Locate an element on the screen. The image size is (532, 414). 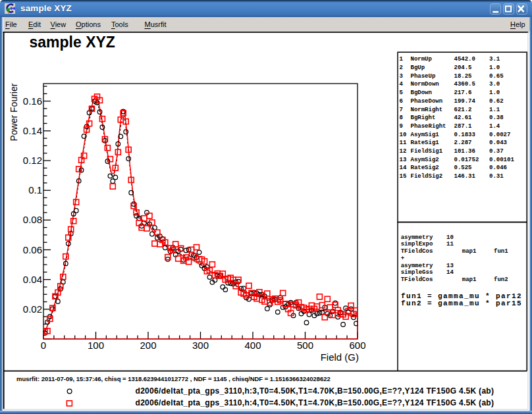
svg-text: 7 is located at coordinates (402, 110).